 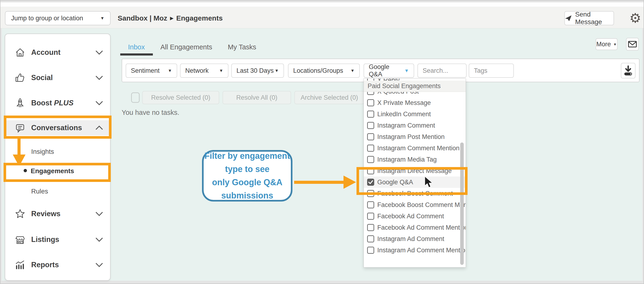 What do you see at coordinates (242, 47) in the screenshot?
I see `tab-my-tasks: My Tasks` at bounding box center [242, 47].